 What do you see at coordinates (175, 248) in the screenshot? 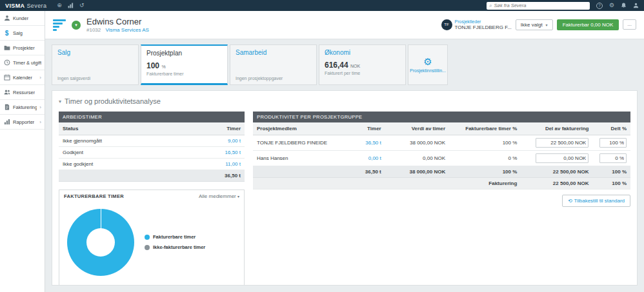
I see `legend-item-nonbillable: Ikke-fakturerbare timer` at bounding box center [175, 248].